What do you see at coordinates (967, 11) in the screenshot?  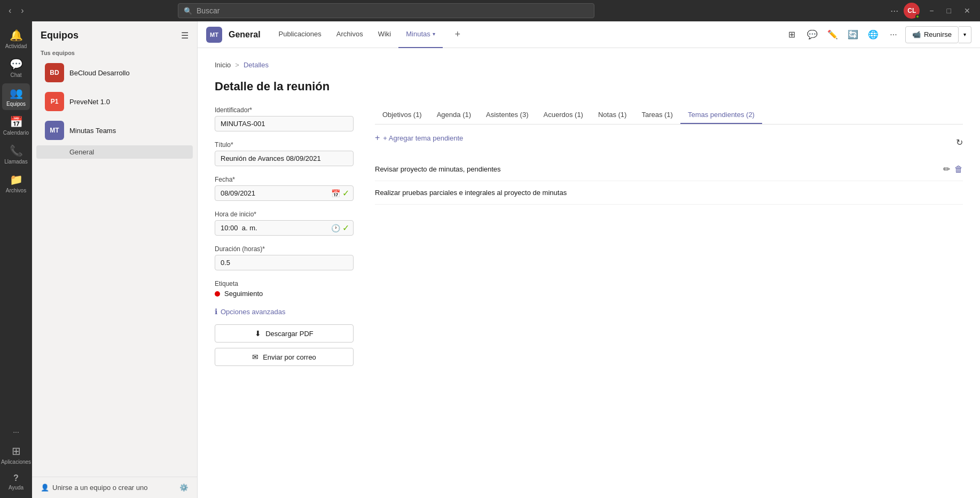 I see `close-button: ✕` at bounding box center [967, 11].